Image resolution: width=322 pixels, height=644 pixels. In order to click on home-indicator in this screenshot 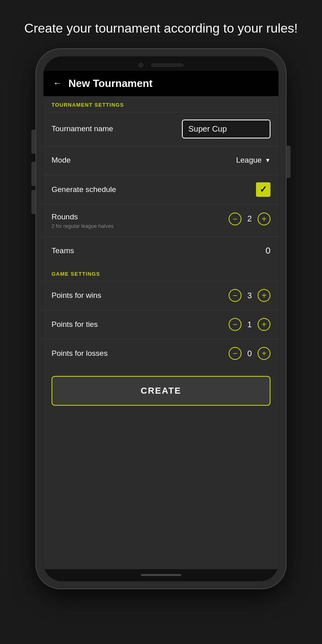, I will do `click(161, 575)`.